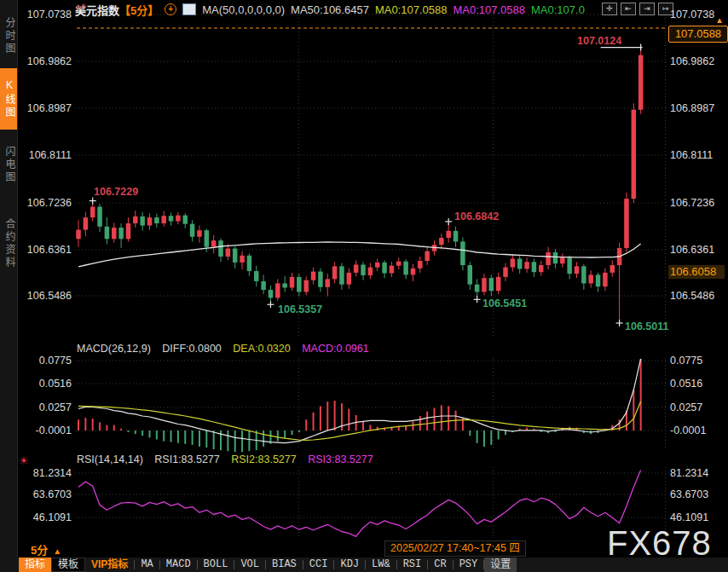 The height and width of the screenshot is (572, 728). Describe the element at coordinates (638, 9) in the screenshot. I see `header-icon-group: ✛ ⇤ ⇥ ↦` at that location.